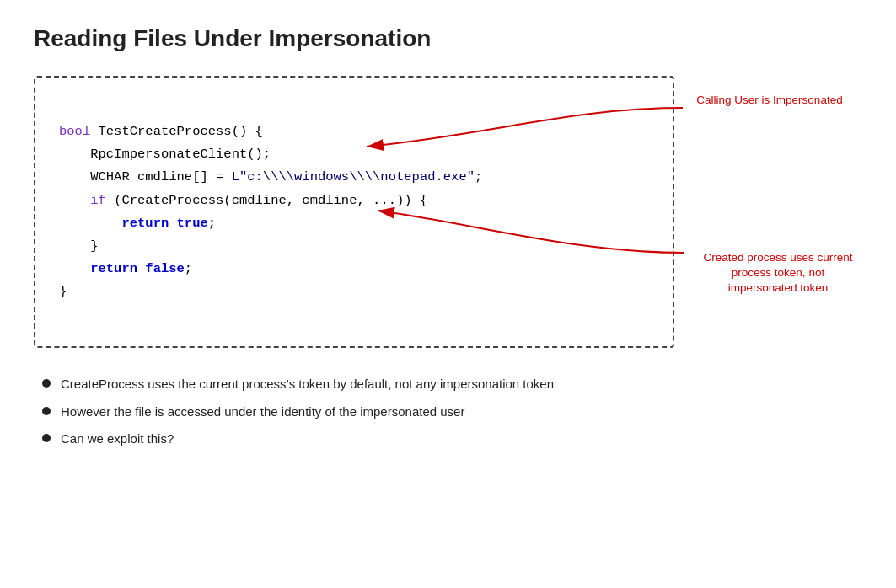  Describe the element at coordinates (358, 384) in the screenshot. I see `bullet-item-1: CreateProcess uses the current process’s…` at that location.